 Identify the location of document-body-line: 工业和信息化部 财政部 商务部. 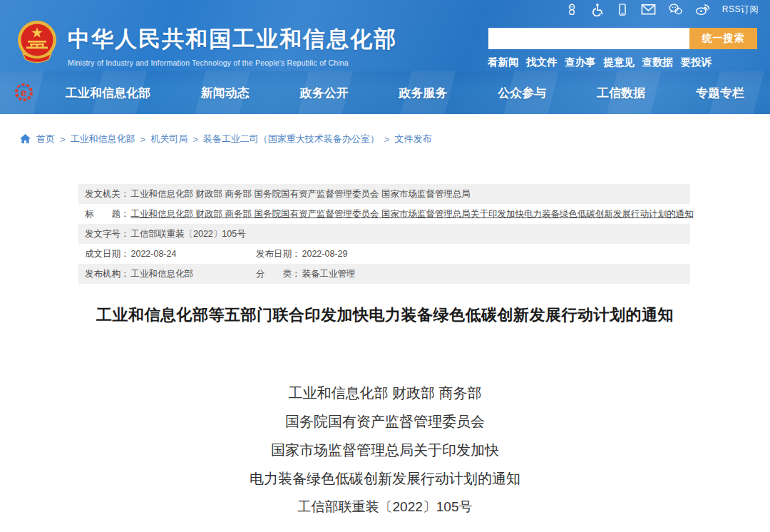
(385, 393).